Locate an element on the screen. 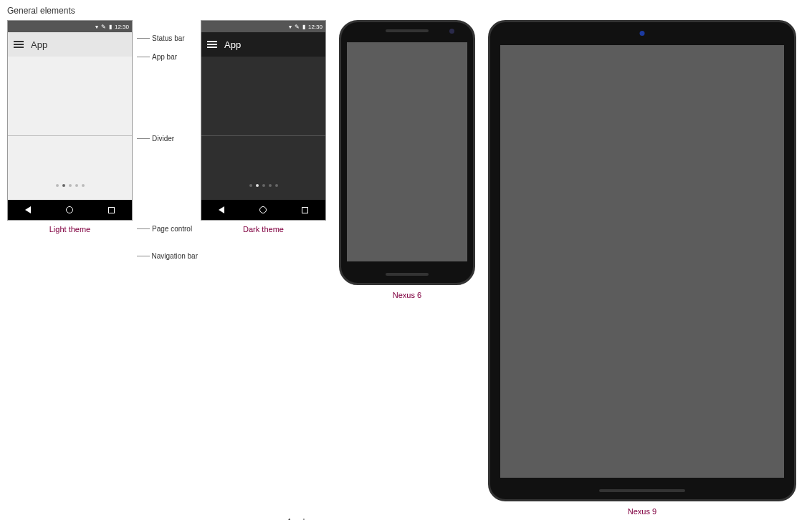 The width and height of the screenshot is (812, 520). leader-appbar: App bar is located at coordinates (168, 57).